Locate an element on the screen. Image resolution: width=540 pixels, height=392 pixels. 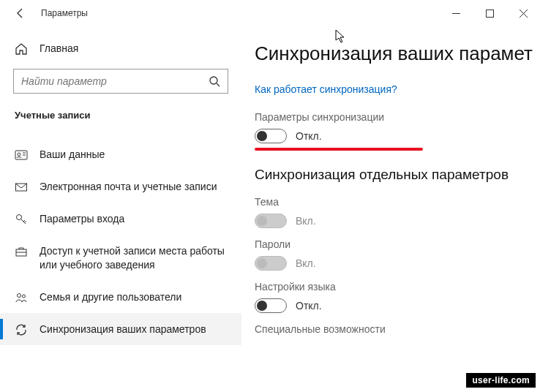
setting-label: Пароли is located at coordinates (397, 244).